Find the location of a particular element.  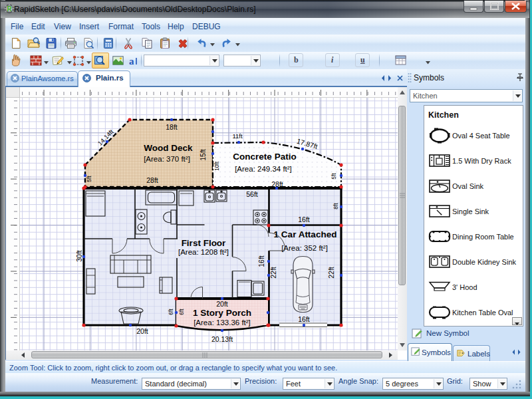

svg-text: 30ft is located at coordinates (79, 256).